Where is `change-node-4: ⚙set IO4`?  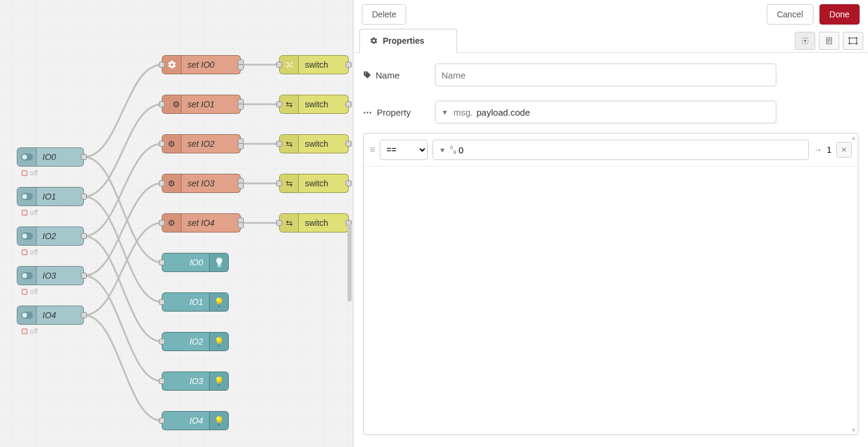 change-node-4: ⚙set IO4 is located at coordinates (201, 223).